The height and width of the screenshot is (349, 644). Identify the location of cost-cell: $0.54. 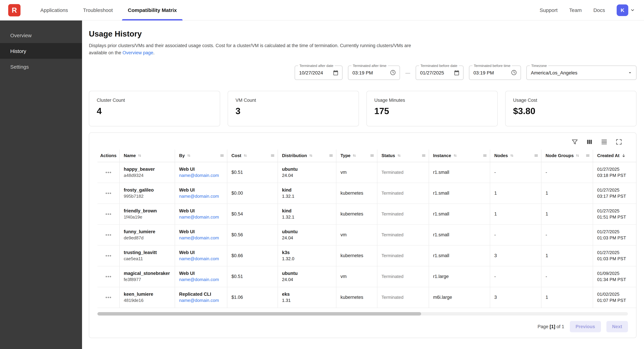
(252, 214).